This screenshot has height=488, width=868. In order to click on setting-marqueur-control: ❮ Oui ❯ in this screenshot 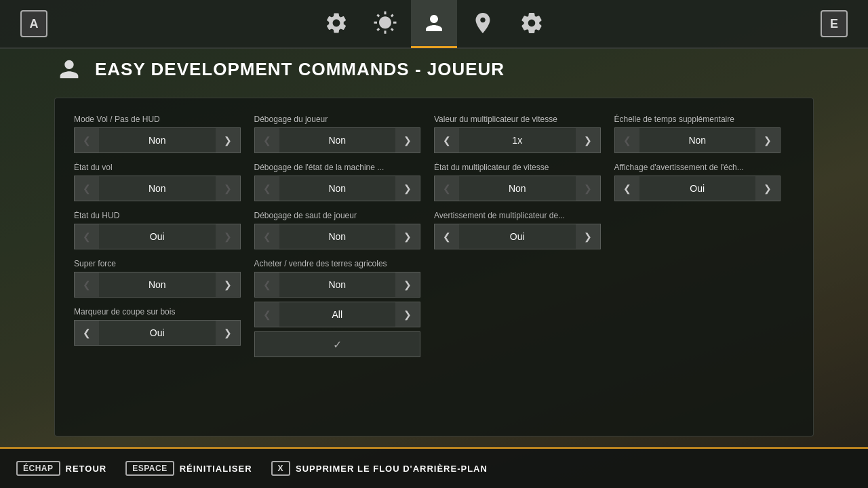, I will do `click(157, 333)`.